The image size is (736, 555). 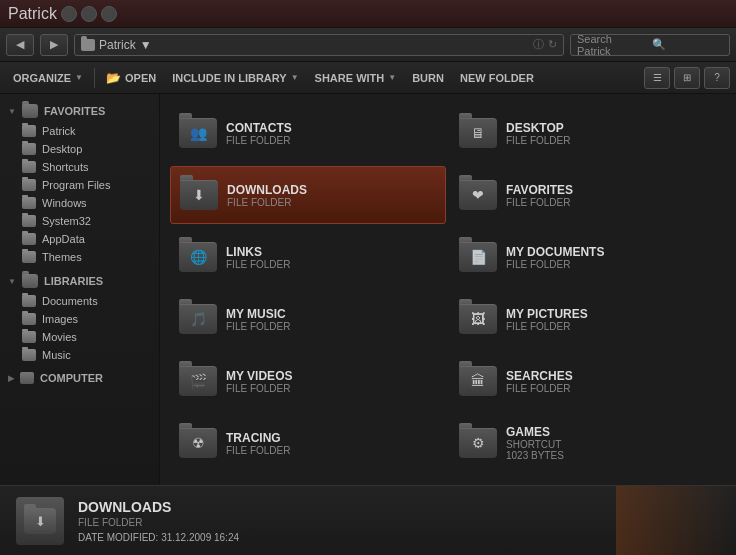 What do you see at coordinates (80, 337) in the screenshot?
I see `sidebar-item-movies: Movies` at bounding box center [80, 337].